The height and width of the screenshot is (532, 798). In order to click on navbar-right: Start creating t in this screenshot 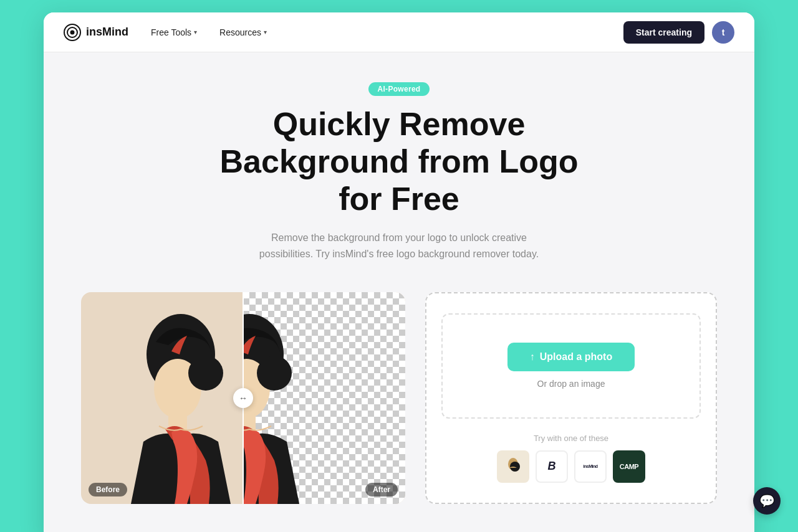, I will do `click(679, 32)`.